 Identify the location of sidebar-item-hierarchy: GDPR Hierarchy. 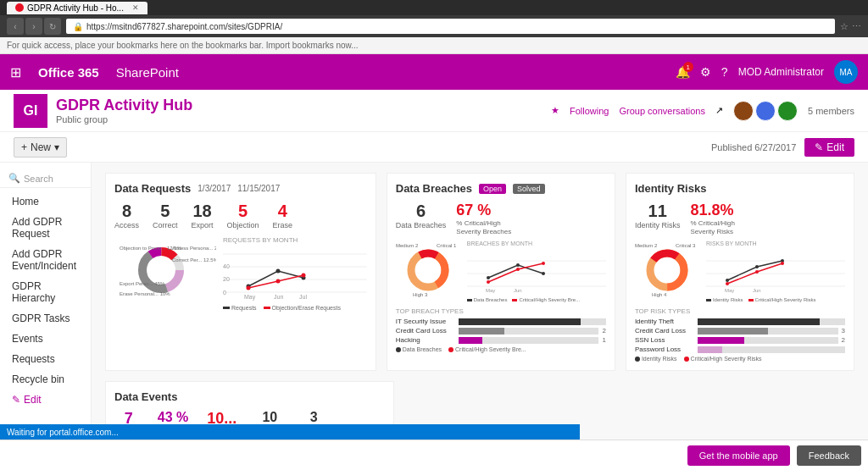
(46, 292).